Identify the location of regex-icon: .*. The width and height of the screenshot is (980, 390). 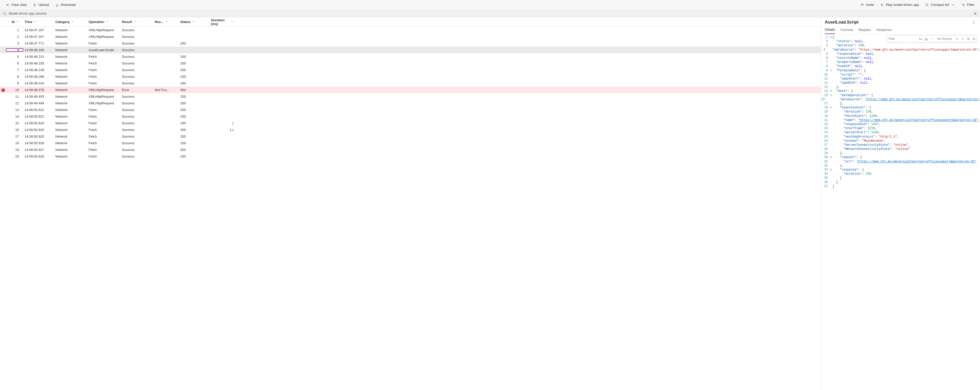
(932, 39).